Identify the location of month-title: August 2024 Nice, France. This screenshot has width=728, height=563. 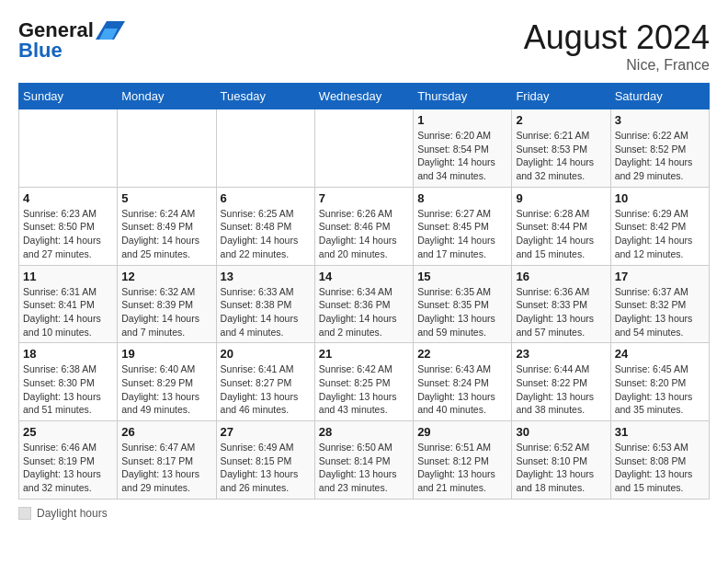
(617, 46).